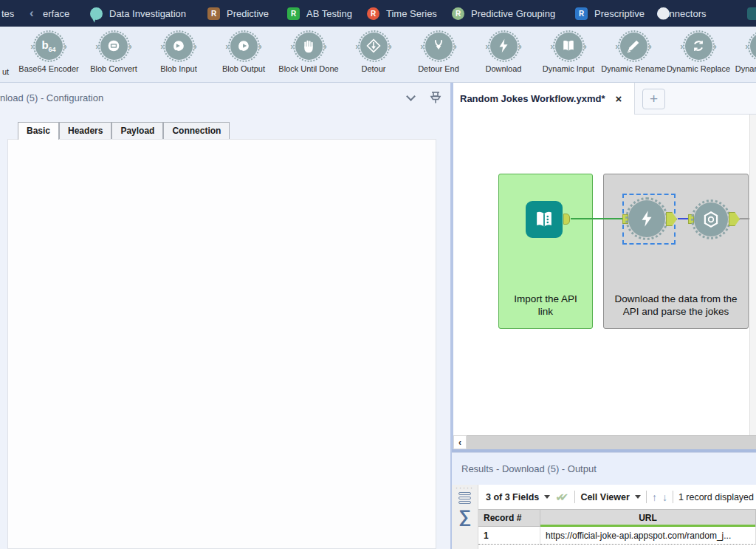 This screenshot has height=549, width=756. I want to click on column-header-record: Record #, so click(509, 518).